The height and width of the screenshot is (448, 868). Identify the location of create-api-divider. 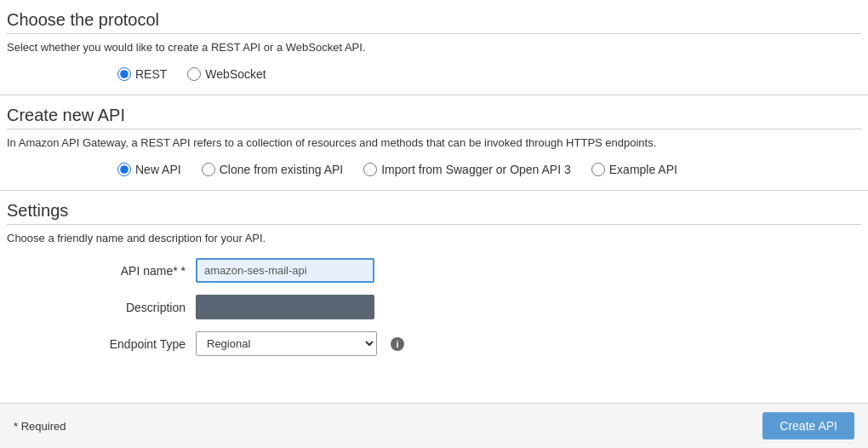
(434, 129).